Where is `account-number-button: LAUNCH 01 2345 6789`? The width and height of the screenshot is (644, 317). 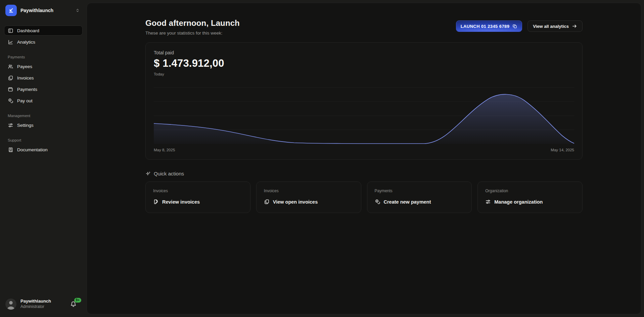
account-number-button: LAUNCH 01 2345 6789 is located at coordinates (489, 26).